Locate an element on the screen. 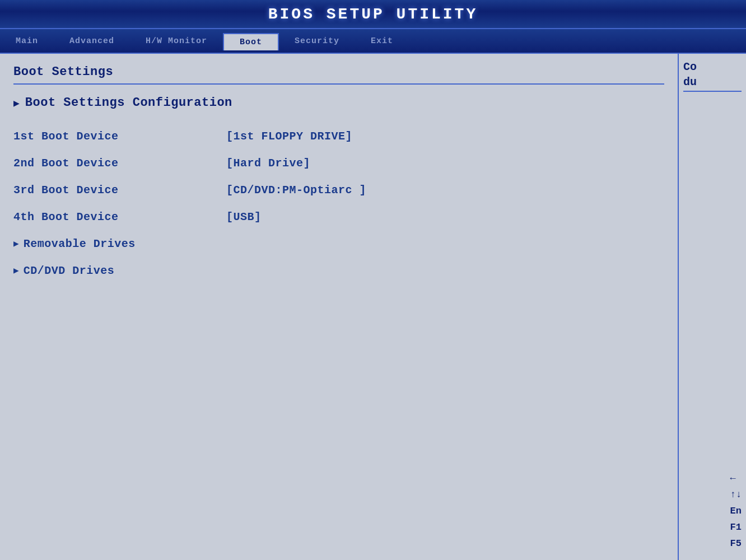 This screenshot has height=560, width=746. tab-advanced: Advanced is located at coordinates (92, 41).